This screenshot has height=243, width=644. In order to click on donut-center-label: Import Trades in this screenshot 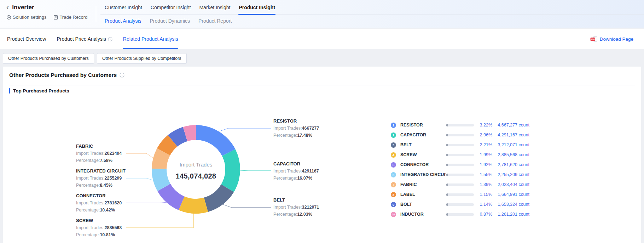, I will do `click(196, 164)`.